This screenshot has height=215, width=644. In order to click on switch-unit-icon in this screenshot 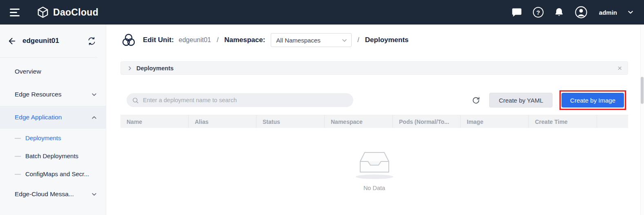, I will do `click(91, 41)`.